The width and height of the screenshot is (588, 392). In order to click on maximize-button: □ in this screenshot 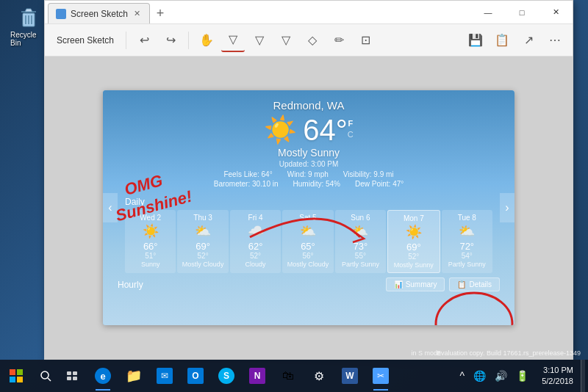, I will do `click(522, 12)`.